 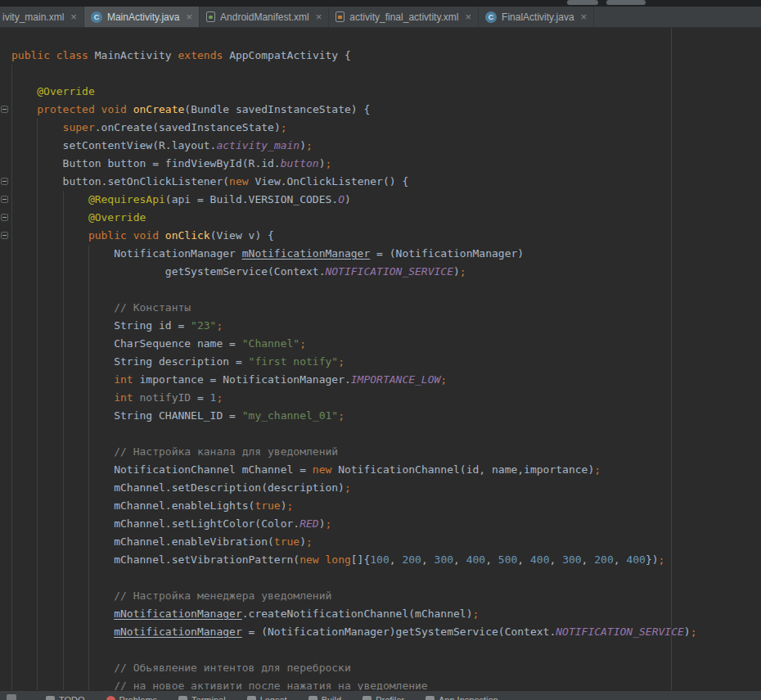 I want to click on code-line: @RequiresApi(api = Build.VERSION_CODES.O…, so click(x=380, y=200).